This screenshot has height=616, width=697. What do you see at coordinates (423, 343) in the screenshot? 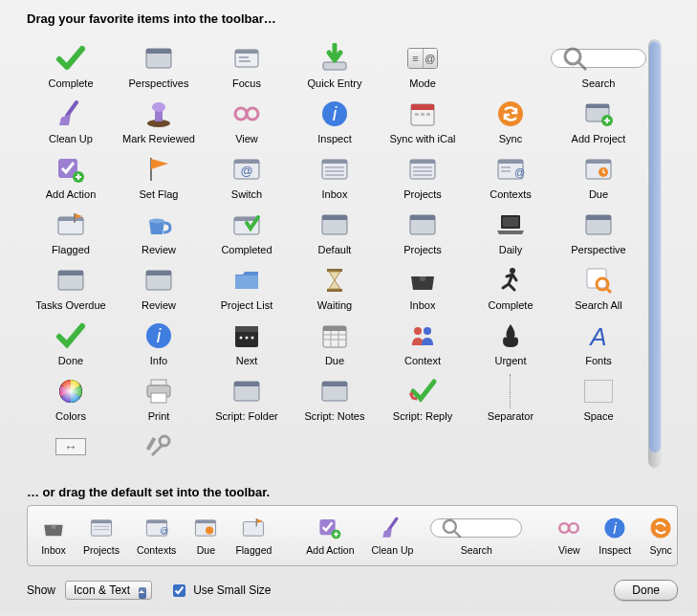
I see `item-context: Context` at bounding box center [423, 343].